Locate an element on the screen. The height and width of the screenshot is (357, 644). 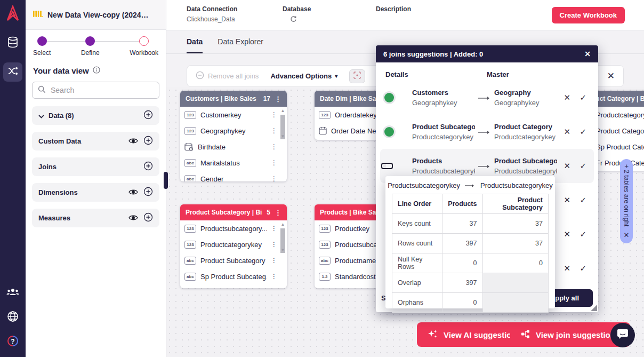
search-input is located at coordinates (102, 90).